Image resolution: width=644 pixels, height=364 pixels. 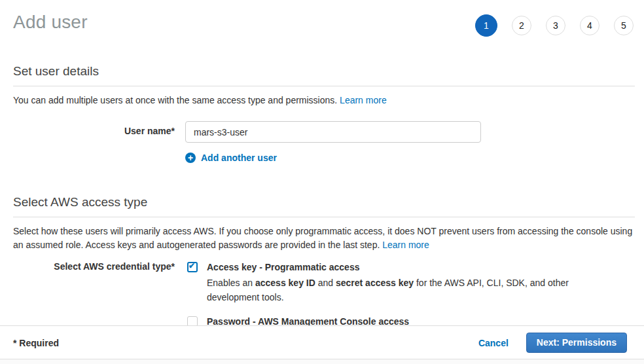 I want to click on next-permissions-button: Next: Permissions, so click(x=577, y=343).